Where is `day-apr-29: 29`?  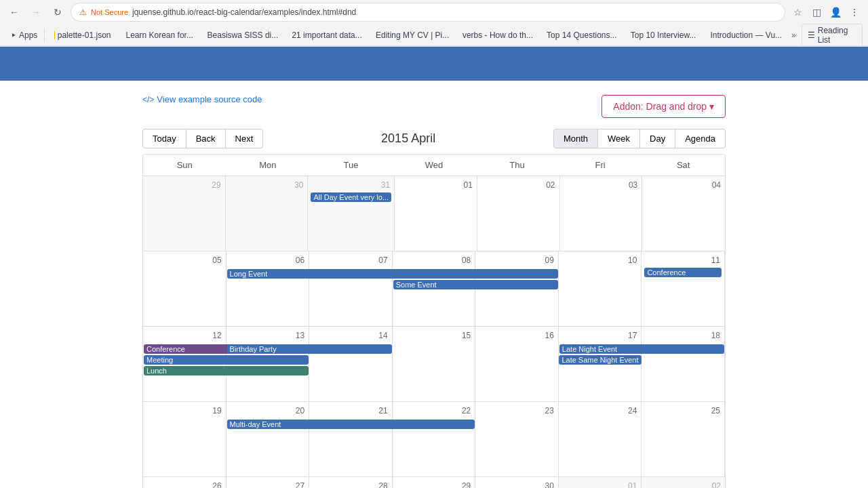
day-apr-29: 29 is located at coordinates (434, 483).